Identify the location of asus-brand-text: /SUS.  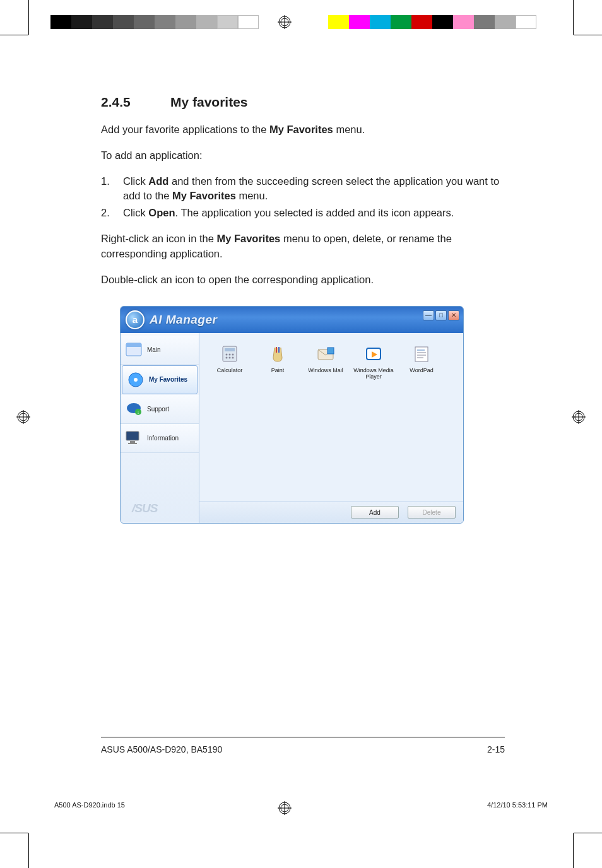
(145, 508).